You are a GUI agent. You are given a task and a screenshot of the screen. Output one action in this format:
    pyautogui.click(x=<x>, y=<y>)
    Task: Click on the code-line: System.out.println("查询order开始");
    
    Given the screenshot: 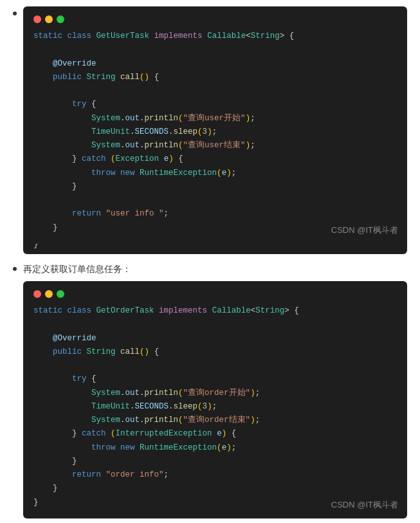 What is the action you would take?
    pyautogui.click(x=215, y=394)
    